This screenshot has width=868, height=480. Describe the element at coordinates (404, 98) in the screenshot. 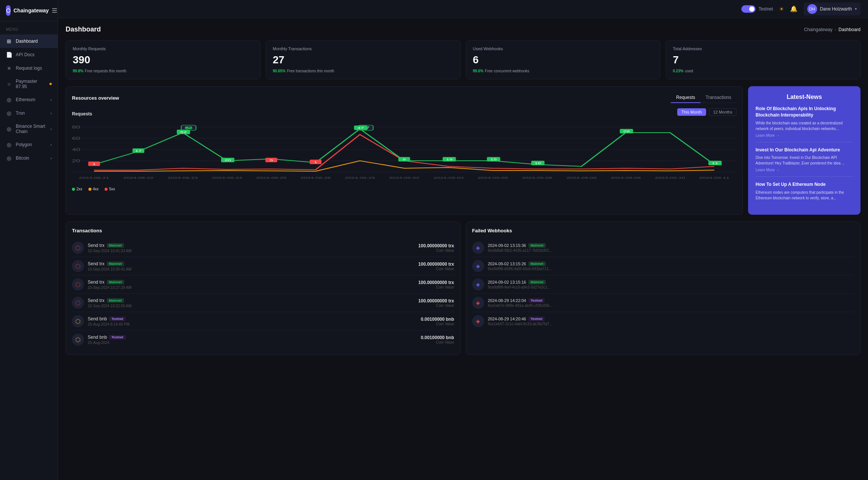

I see `resources-header: Resources overview Requests Transactions` at that location.